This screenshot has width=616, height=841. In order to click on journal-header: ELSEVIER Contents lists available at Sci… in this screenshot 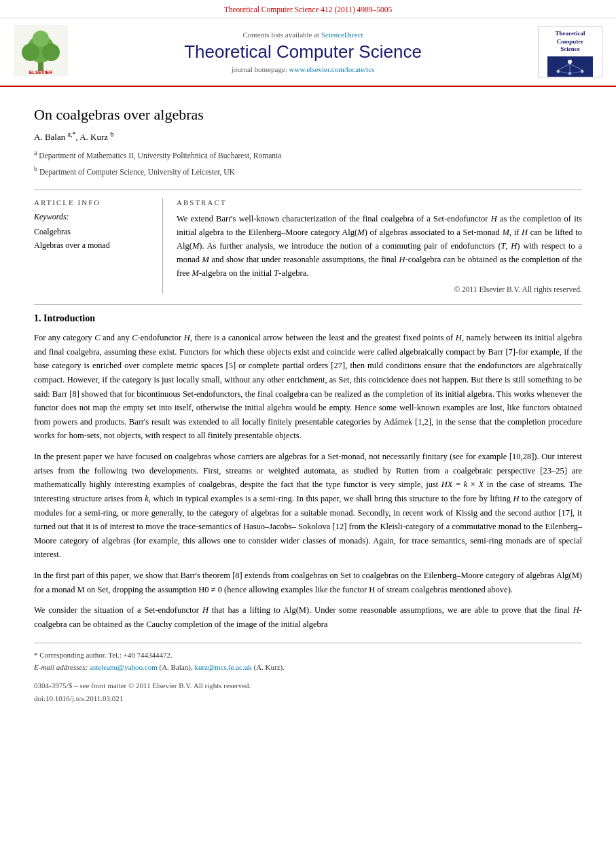, I will do `click(308, 53)`.